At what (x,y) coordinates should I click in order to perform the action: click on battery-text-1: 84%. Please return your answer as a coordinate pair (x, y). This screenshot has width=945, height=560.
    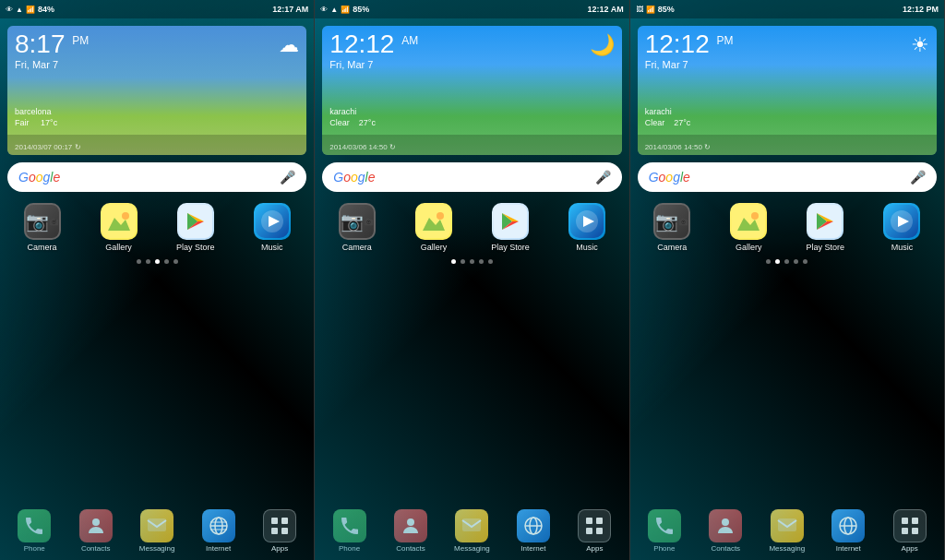
    Looking at the image, I should click on (46, 9).